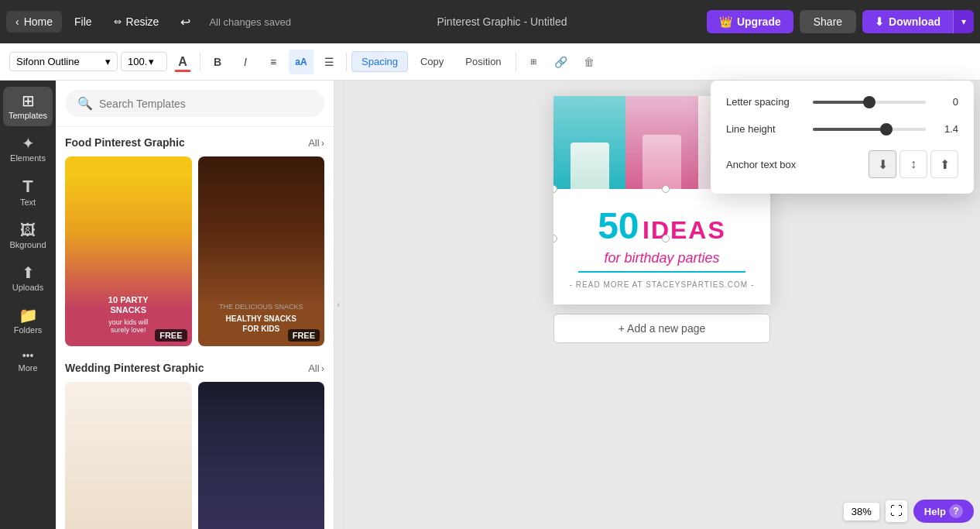  I want to click on document-title: Pinterest Graphic - Untitled, so click(502, 22).